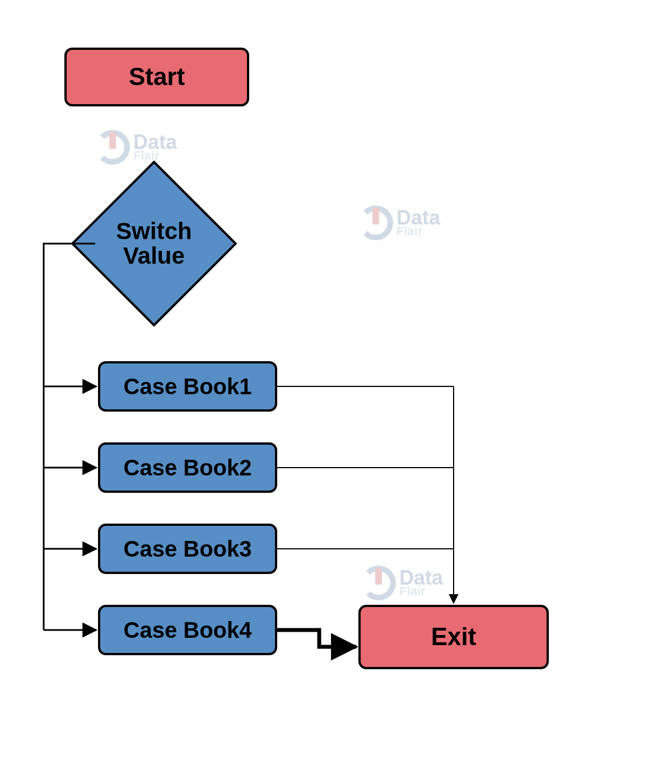 This screenshot has height=784, width=672. What do you see at coordinates (402, 583) in the screenshot?
I see `watermark-3: Data Flair` at bounding box center [402, 583].